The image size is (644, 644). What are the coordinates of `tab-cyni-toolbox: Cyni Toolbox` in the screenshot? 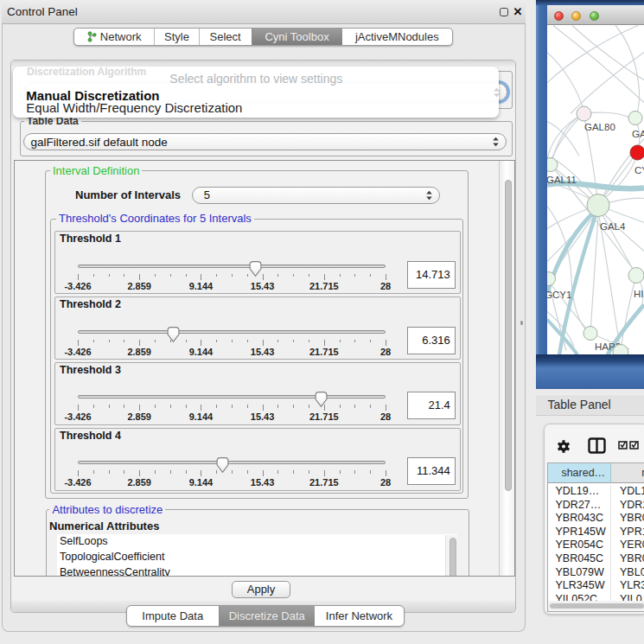 It's located at (297, 36).